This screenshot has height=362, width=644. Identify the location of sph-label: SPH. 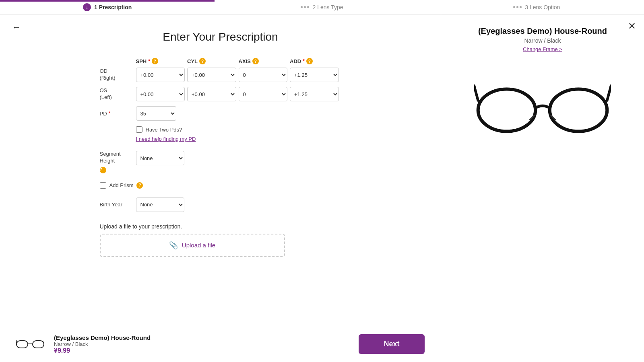
(142, 61).